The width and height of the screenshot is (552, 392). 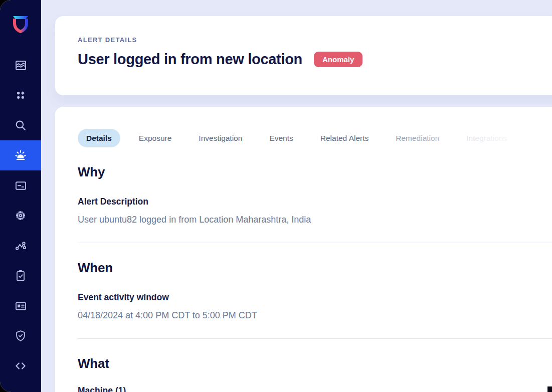 What do you see at coordinates (21, 366) in the screenshot?
I see `sidebar-item-developer` at bounding box center [21, 366].